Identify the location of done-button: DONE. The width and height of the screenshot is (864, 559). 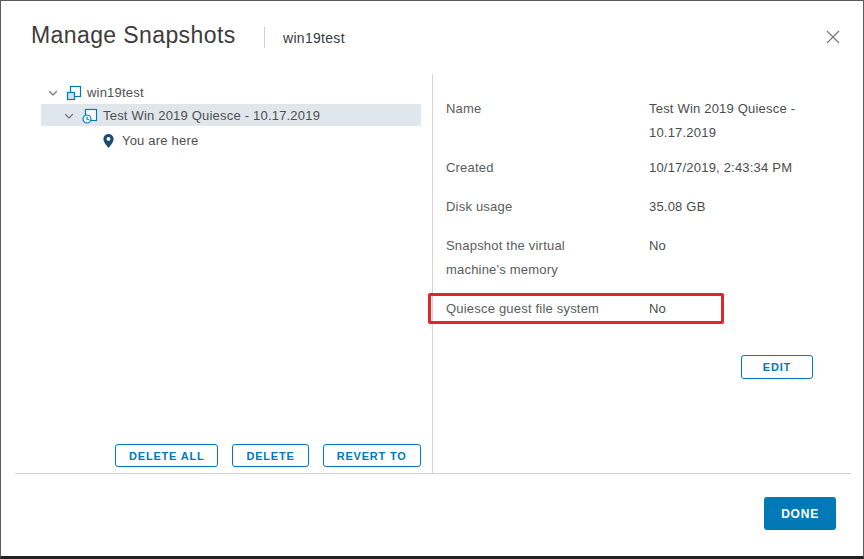
(800, 514).